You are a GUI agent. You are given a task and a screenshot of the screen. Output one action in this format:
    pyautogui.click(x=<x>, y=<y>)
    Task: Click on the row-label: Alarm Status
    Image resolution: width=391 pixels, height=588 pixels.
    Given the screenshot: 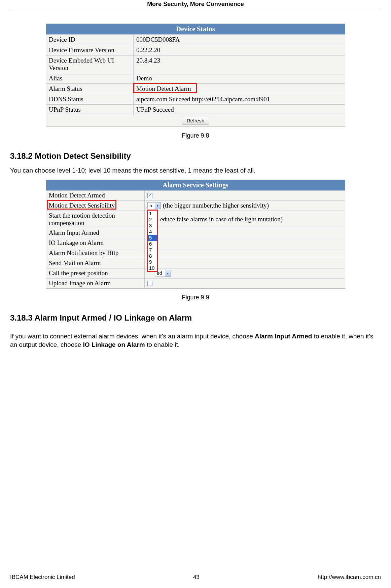 What is the action you would take?
    pyautogui.click(x=90, y=89)
    